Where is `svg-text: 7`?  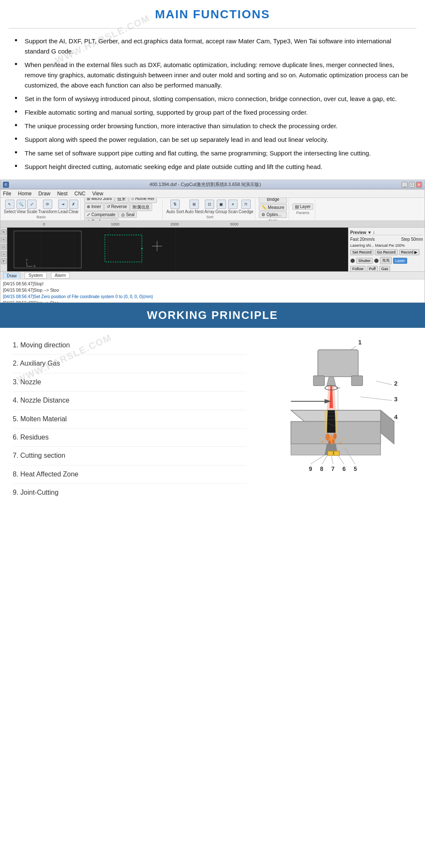 svg-text: 7 is located at coordinates (333, 469).